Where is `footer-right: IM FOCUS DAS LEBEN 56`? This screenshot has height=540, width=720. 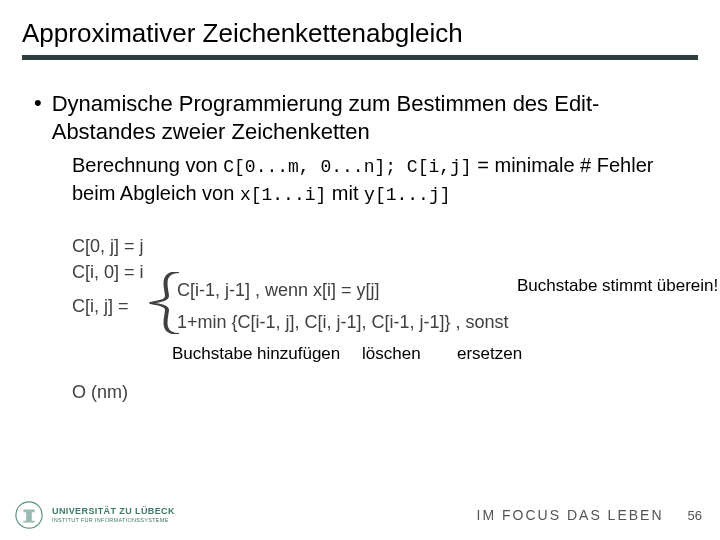 footer-right: IM FOCUS DAS LEBEN 56 is located at coordinates (590, 515).